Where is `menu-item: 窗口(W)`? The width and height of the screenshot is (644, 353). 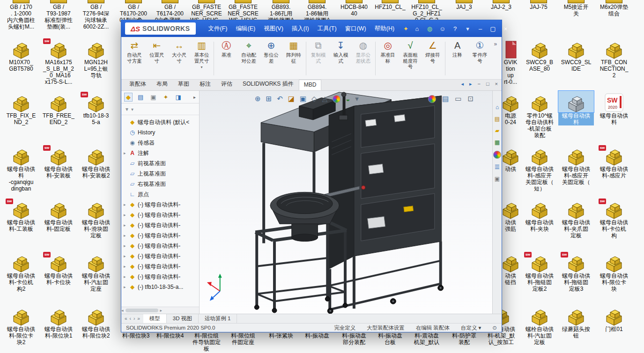
menu-item: 窗口(W) is located at coordinates (356, 29).